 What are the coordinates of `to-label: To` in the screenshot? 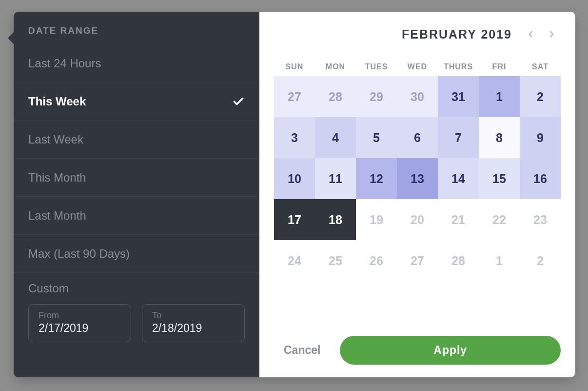 It's located at (193, 315).